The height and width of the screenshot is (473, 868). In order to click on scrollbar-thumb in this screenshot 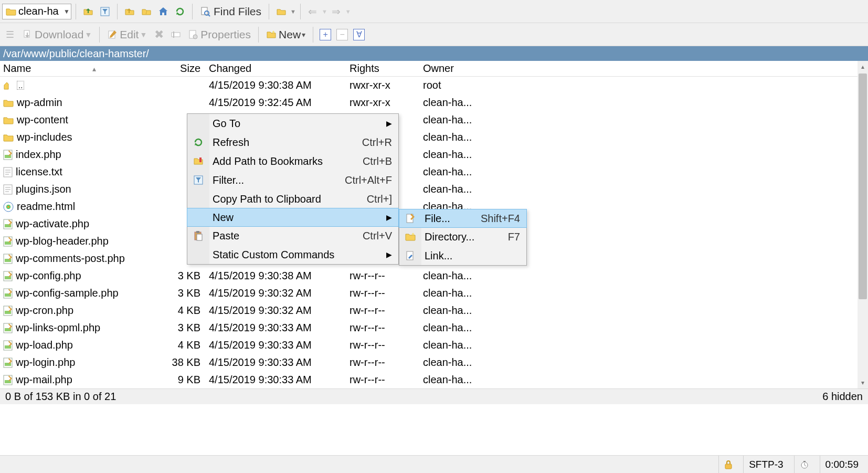, I will do `click(863, 186)`.